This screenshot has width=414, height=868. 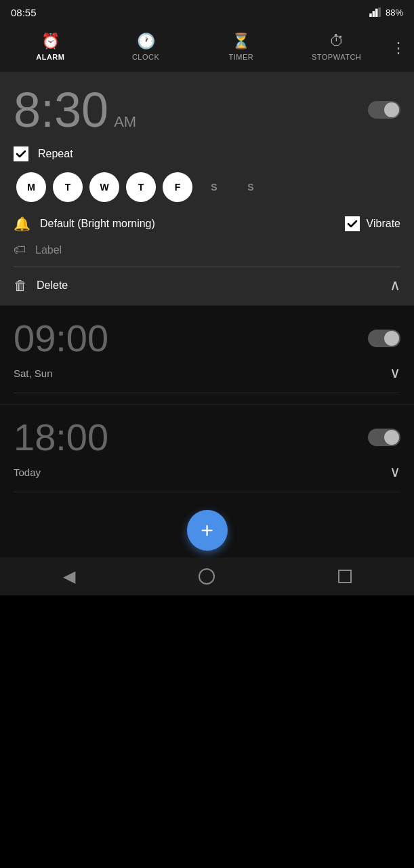 What do you see at coordinates (214, 187) in the screenshot?
I see `day-saturday: S` at bounding box center [214, 187].